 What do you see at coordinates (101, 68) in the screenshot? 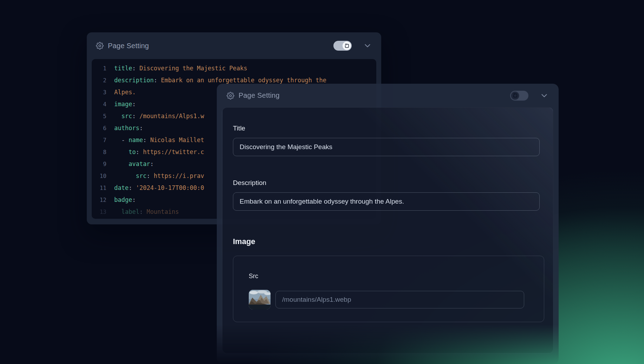
I see `line-number: 1` at bounding box center [101, 68].